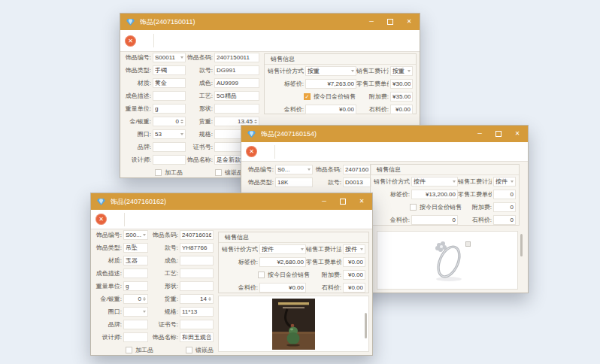 The image size is (600, 364). Describe the element at coordinates (435, 194) in the screenshot. I see `tag-price-input: ¥13,200.00` at that location.